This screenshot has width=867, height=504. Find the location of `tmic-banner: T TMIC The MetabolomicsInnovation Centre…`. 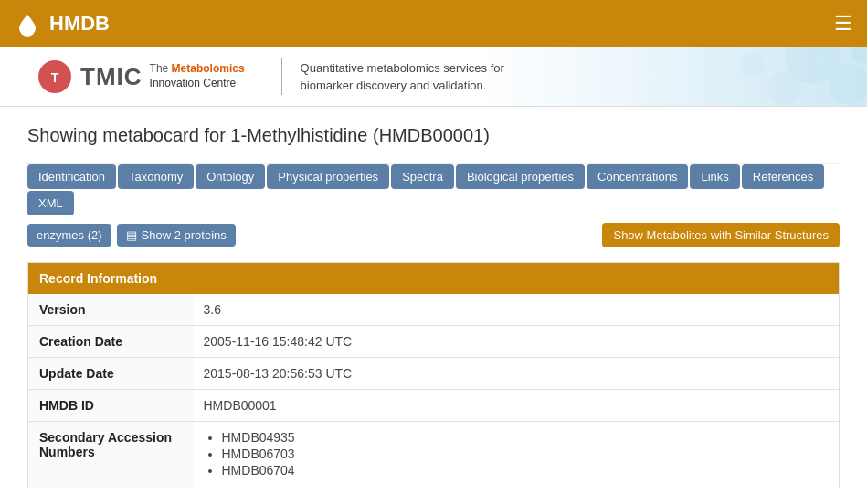

tmic-banner: T TMIC The MetabolomicsInnovation Centre… is located at coordinates (433, 77).